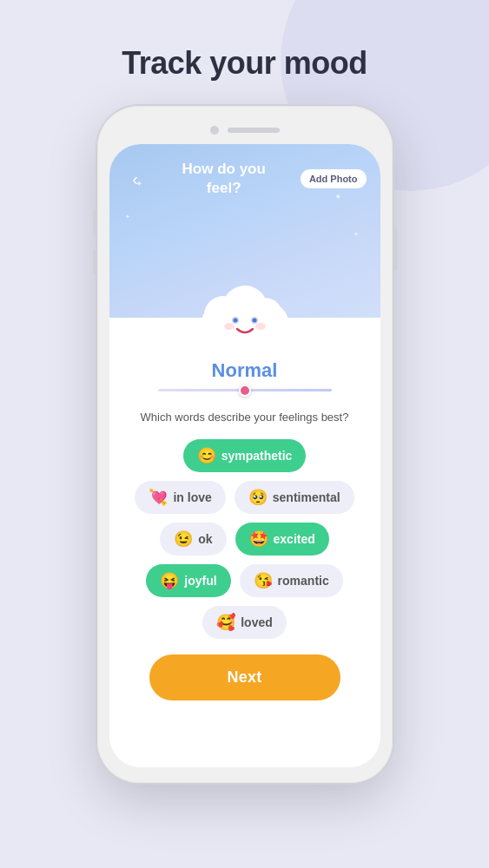 The width and height of the screenshot is (489, 868). I want to click on cloud-svg, so click(245, 307).